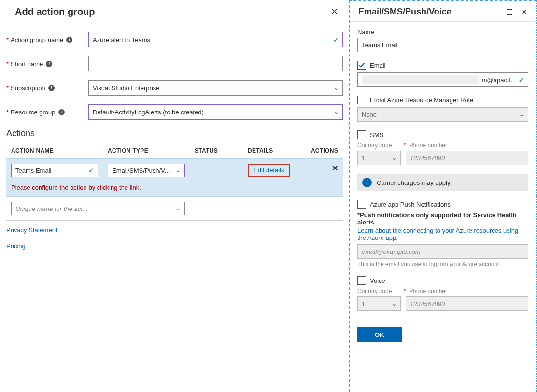  What do you see at coordinates (467, 158) in the screenshot?
I see `sms-phone-input: 1234567890` at bounding box center [467, 158].